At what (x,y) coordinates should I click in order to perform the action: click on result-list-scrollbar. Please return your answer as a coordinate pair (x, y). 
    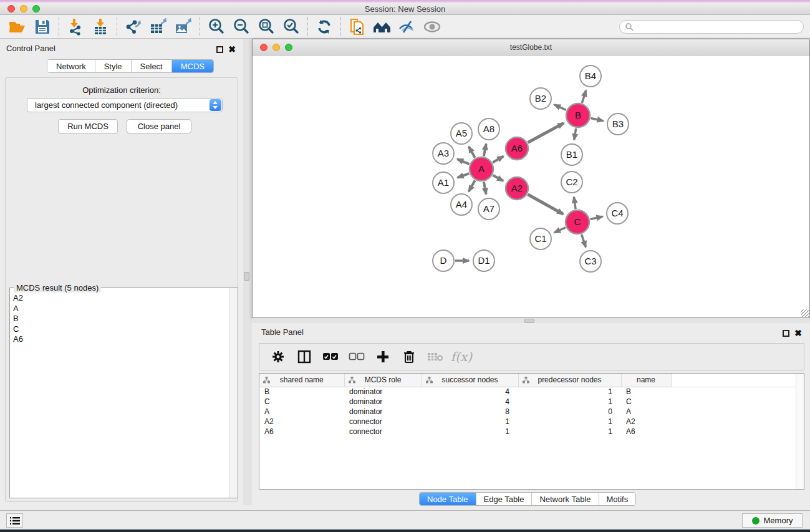
    Looking at the image, I should click on (233, 393).